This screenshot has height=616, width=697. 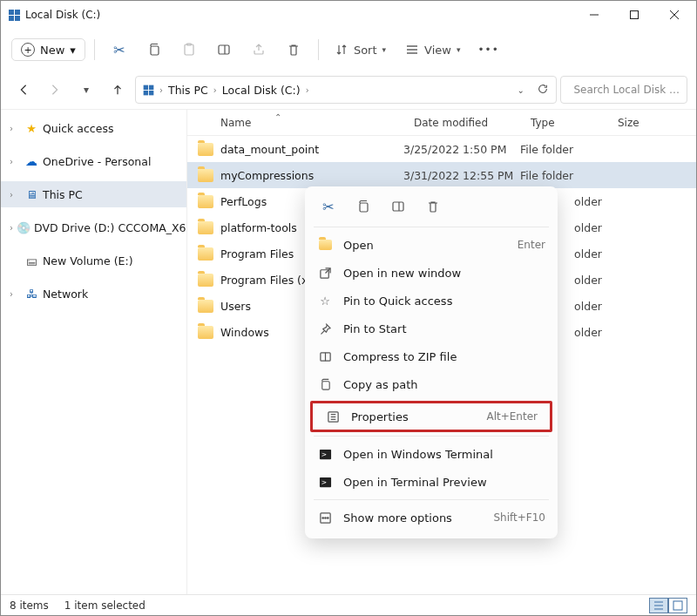 I want to click on ctx-copy-button, so click(x=363, y=206).